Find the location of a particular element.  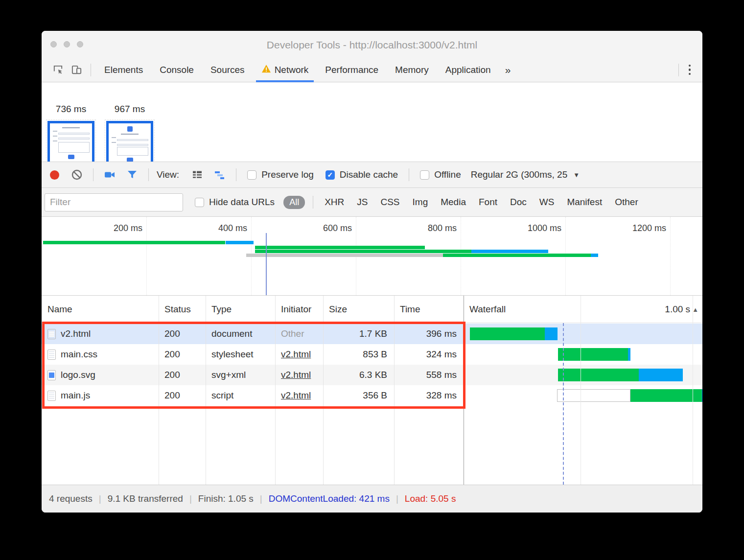

tab-network: Network is located at coordinates (285, 70).